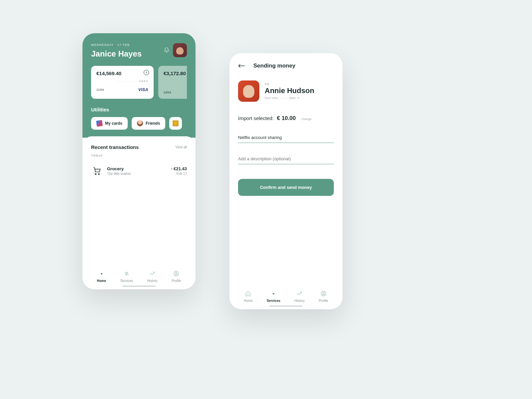 The width and height of the screenshot is (532, 399). What do you see at coordinates (180, 50) in the screenshot?
I see `avatar` at bounding box center [180, 50].